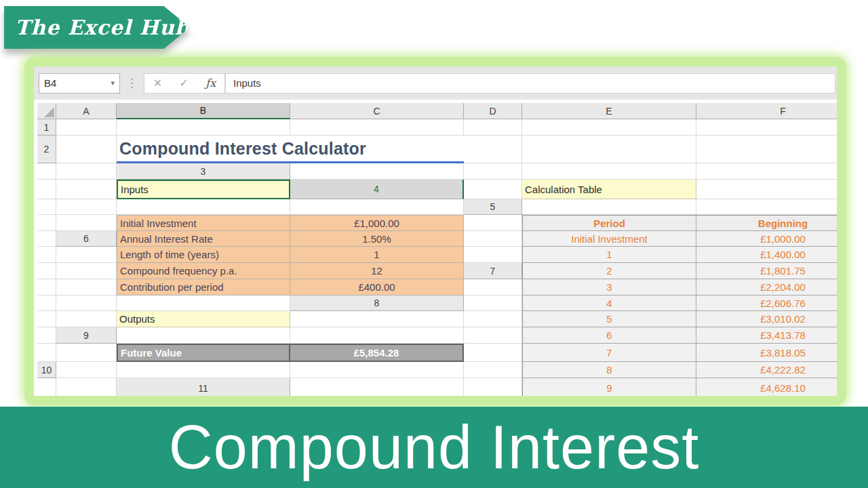  Describe the element at coordinates (766, 271) in the screenshot. I see `calc-table-beginning-cell: £1,801.75` at that location.